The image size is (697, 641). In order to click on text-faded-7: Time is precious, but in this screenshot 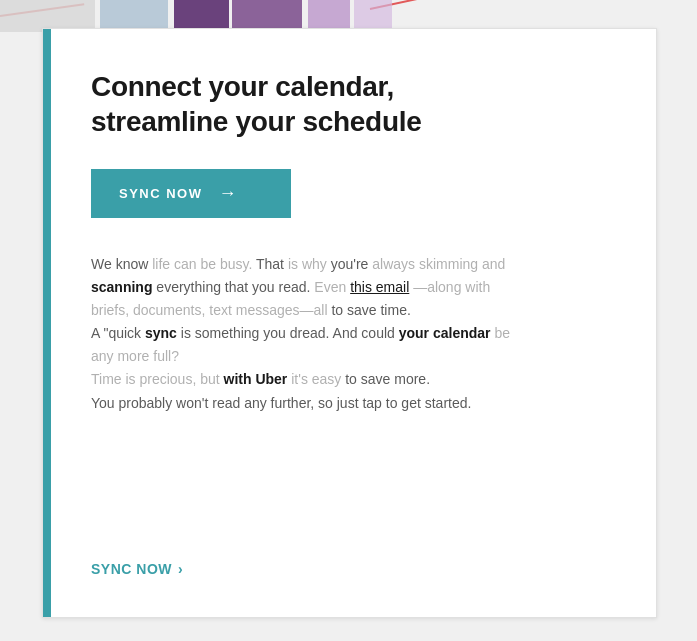, I will do `click(156, 379)`.